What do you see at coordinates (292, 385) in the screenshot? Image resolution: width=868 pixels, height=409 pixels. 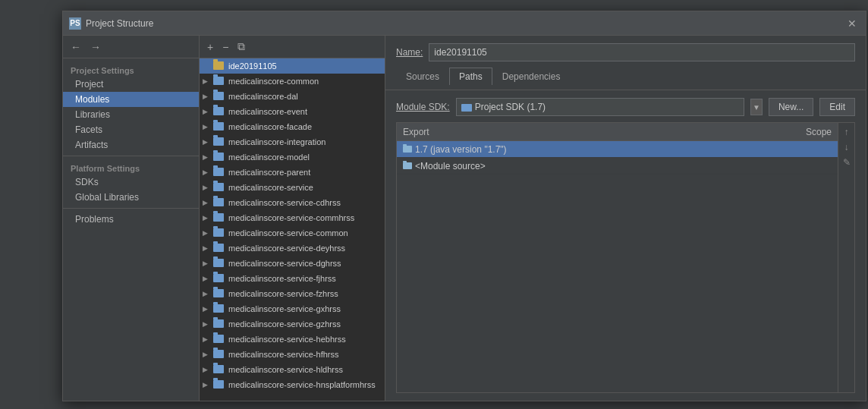 I see `module-item-hnsplatformhrss: ▶ medicalinscore-service-hnsplatformhrss` at bounding box center [292, 385].